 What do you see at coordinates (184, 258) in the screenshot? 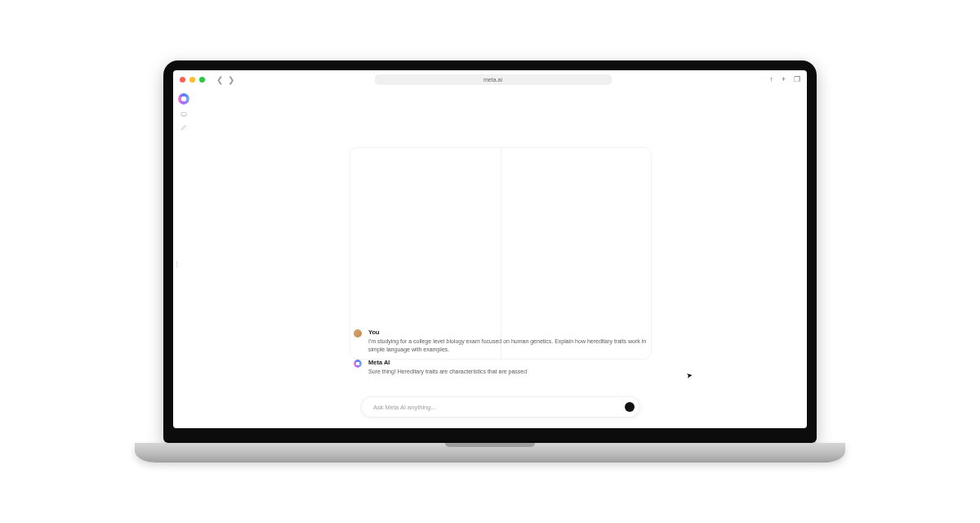
I see `sidebar` at bounding box center [184, 258].